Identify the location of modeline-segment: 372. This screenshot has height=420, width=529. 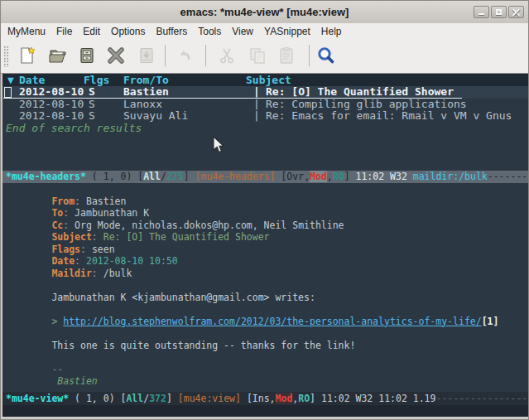
(157, 398).